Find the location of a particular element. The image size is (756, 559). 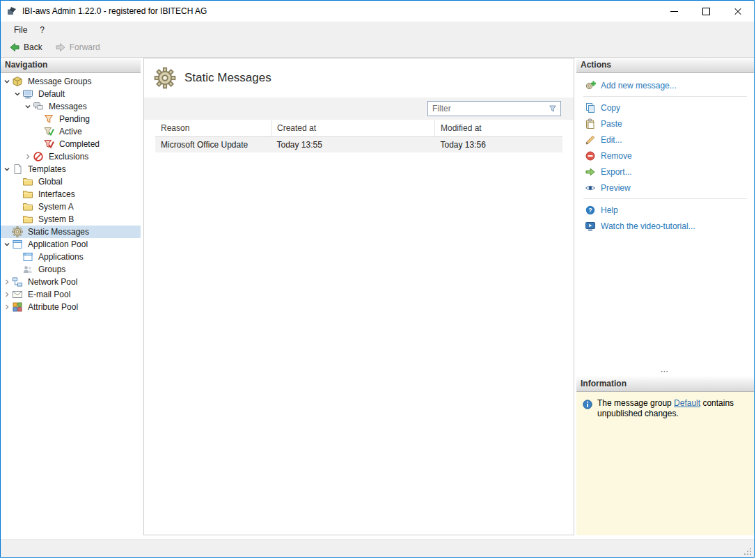

action-label: Paste is located at coordinates (611, 124).